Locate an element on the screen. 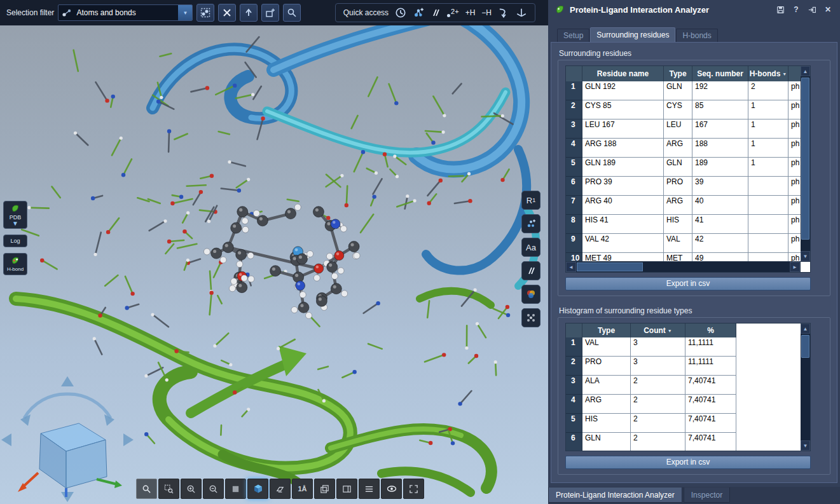 This screenshot has height=504, width=840. row-number: 1 is located at coordinates (574, 347).